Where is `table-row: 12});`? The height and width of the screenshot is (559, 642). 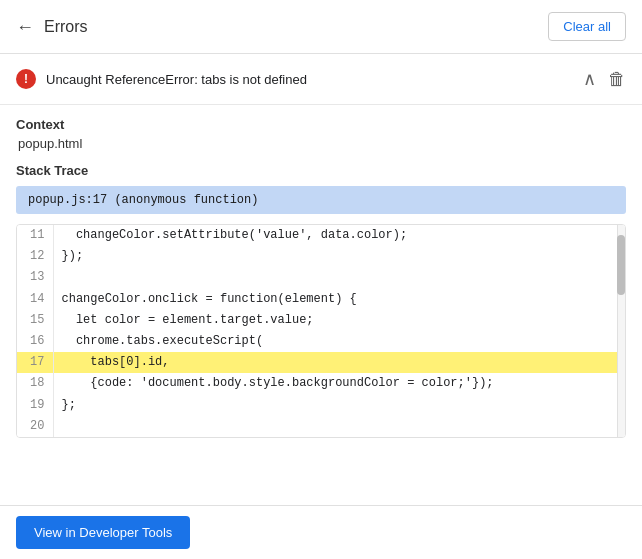 table-row: 12}); is located at coordinates (321, 256).